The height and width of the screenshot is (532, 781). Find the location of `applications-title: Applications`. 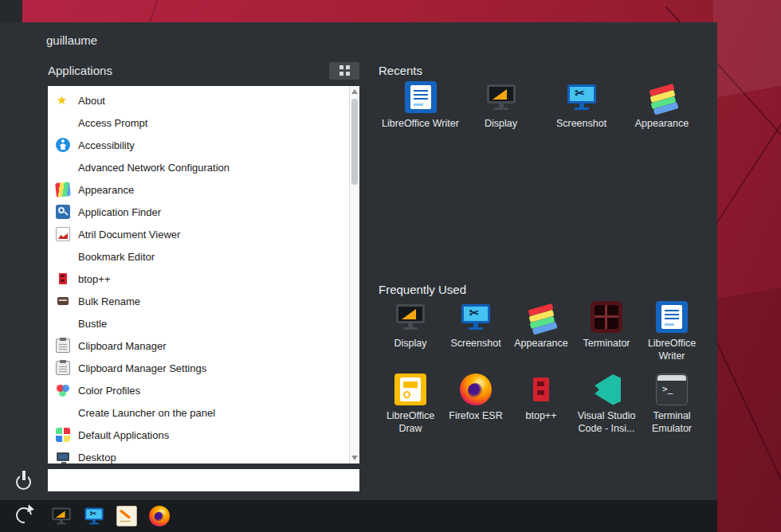

applications-title: Applications is located at coordinates (80, 70).